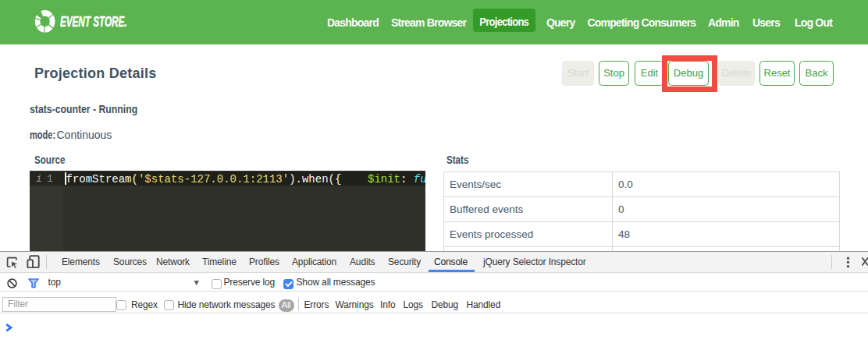 Image resolution: width=868 pixels, height=343 pixels. Describe the element at coordinates (94, 21) in the screenshot. I see `svg-text: EVENT STORE.` at that location.